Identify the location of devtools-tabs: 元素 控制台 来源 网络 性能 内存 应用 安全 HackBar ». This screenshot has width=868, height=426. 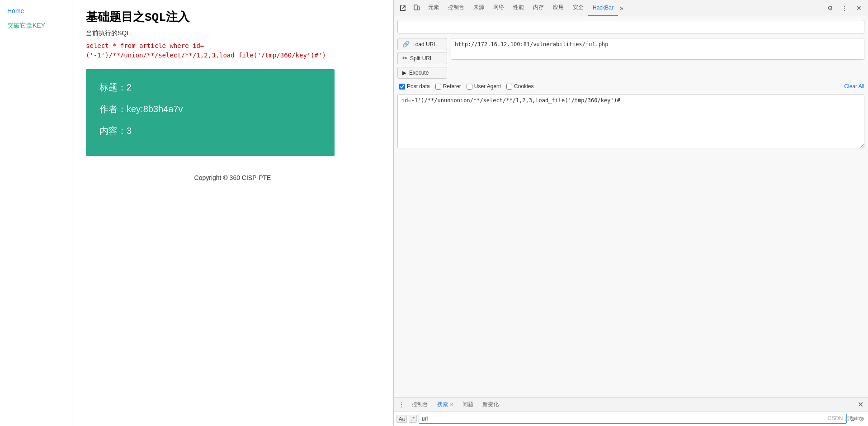
(623, 8).